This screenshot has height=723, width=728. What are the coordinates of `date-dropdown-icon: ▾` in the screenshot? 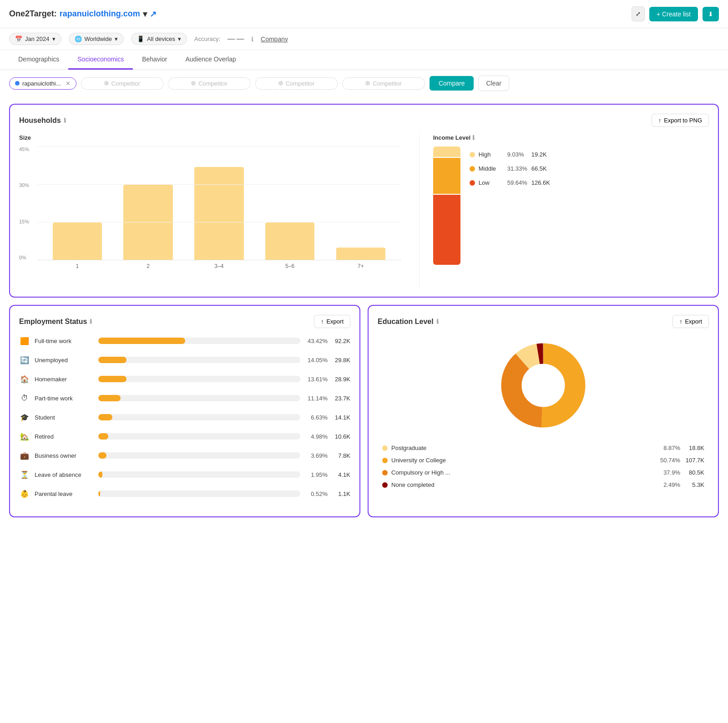 It's located at (54, 39).